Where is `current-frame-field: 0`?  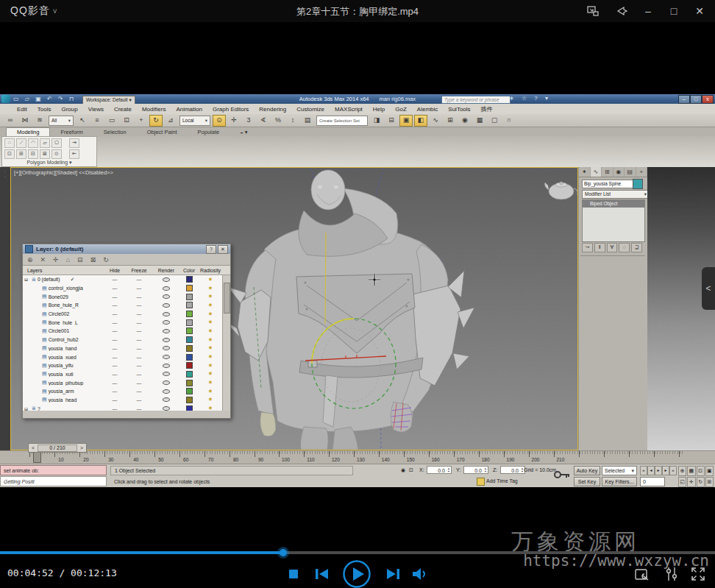 current-frame-field: 0 is located at coordinates (652, 481).